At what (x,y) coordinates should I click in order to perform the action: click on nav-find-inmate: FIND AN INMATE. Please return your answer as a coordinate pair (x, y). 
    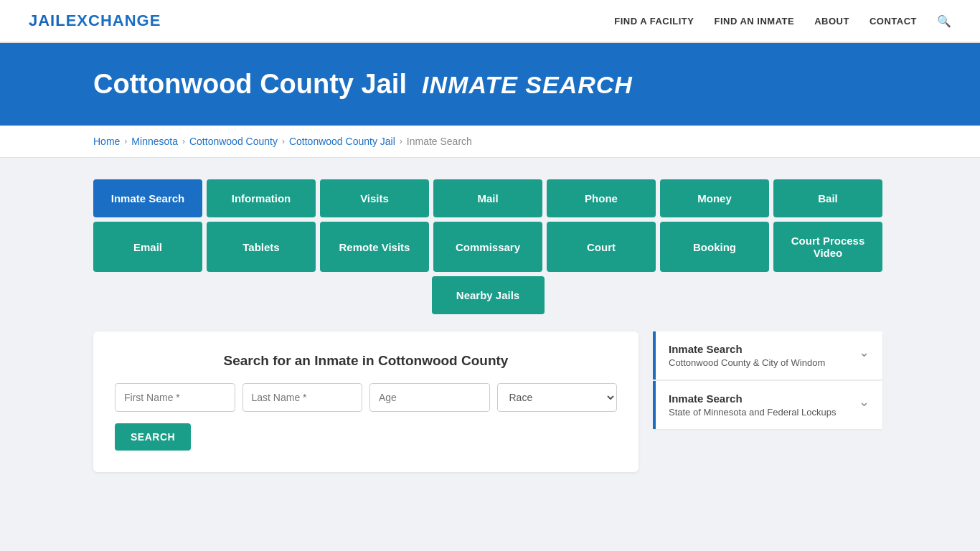
    Looking at the image, I should click on (754, 22).